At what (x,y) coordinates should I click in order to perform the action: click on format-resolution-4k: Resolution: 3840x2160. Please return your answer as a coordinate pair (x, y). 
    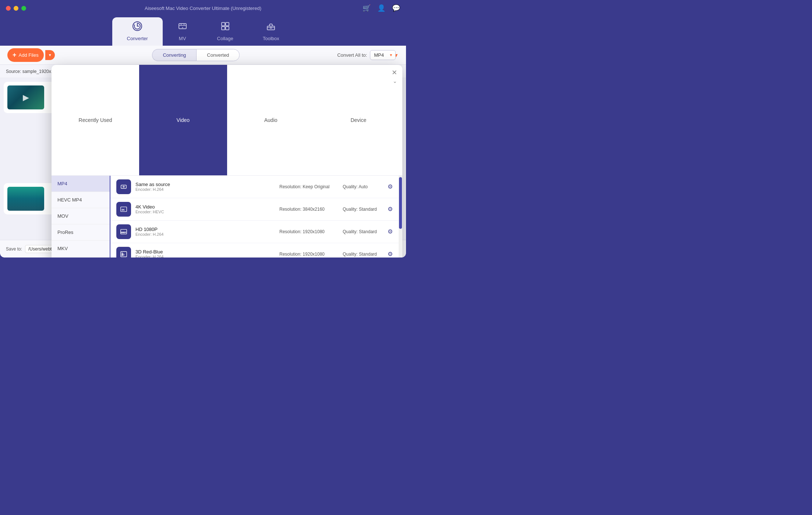
    Looking at the image, I should click on (309, 209).